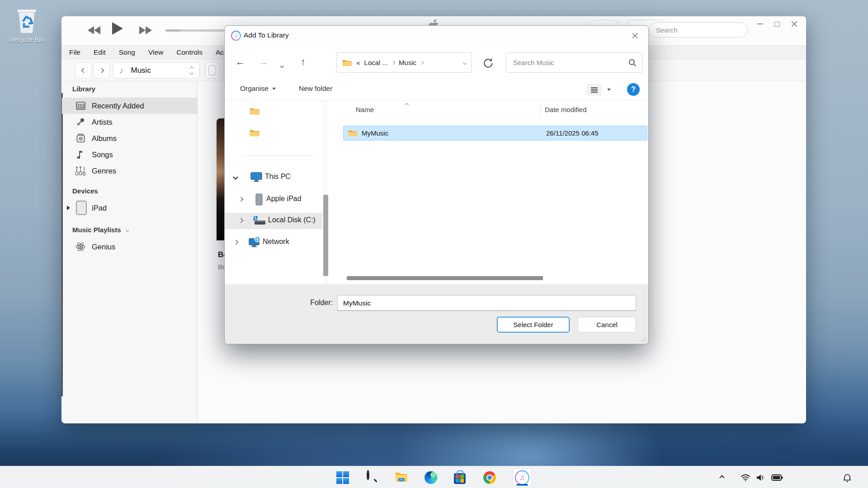 The image size is (868, 488). What do you see at coordinates (69, 208) in the screenshot?
I see `expander-icon` at bounding box center [69, 208].